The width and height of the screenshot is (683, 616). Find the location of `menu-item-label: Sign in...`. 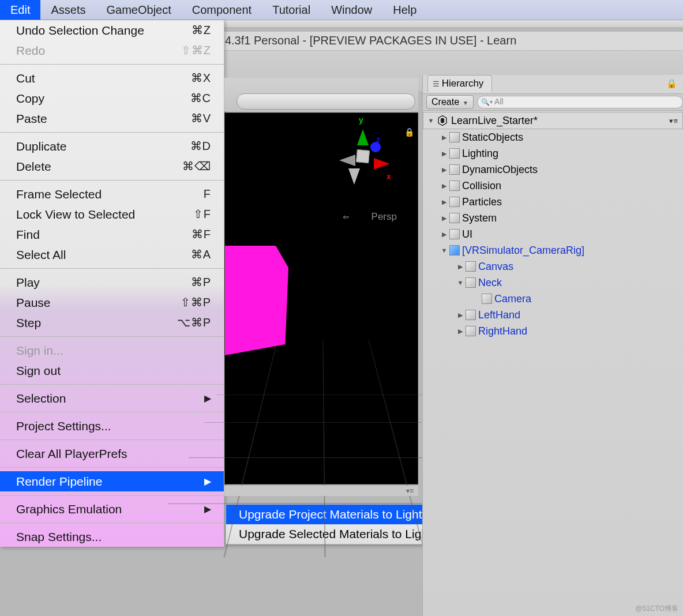

menu-item-label: Sign in... is located at coordinates (40, 351).